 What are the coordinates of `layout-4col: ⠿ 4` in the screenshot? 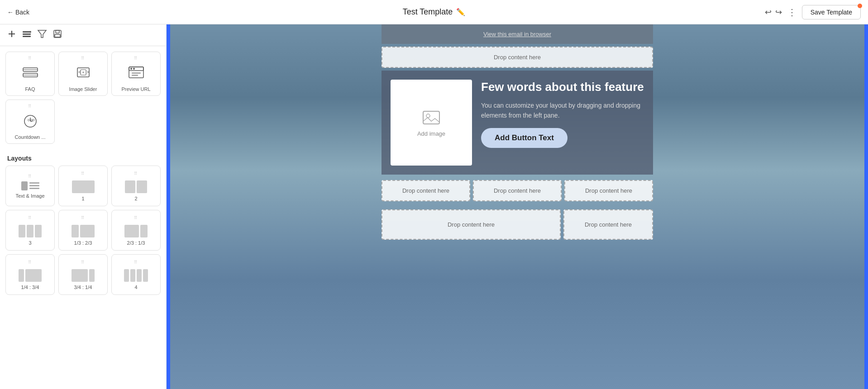 It's located at (136, 275).